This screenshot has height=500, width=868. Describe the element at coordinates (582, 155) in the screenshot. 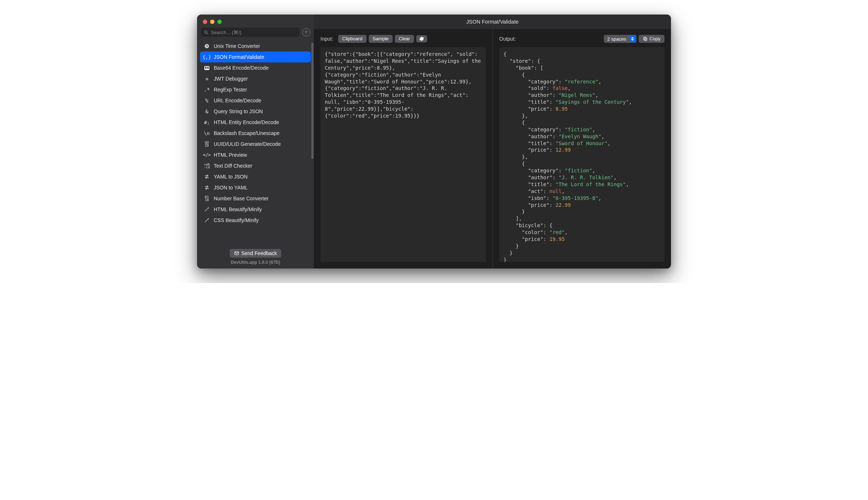

I see `output-viewer: { "store": { "book": [ { "category": "re…` at that location.